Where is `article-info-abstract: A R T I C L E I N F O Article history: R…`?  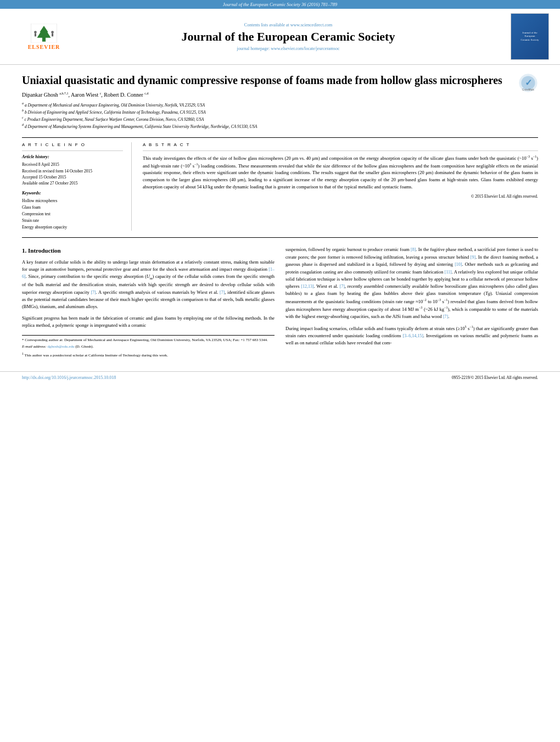
article-info-abstract: A R T I C L E I N F O Article history: R… is located at coordinates (280, 187).